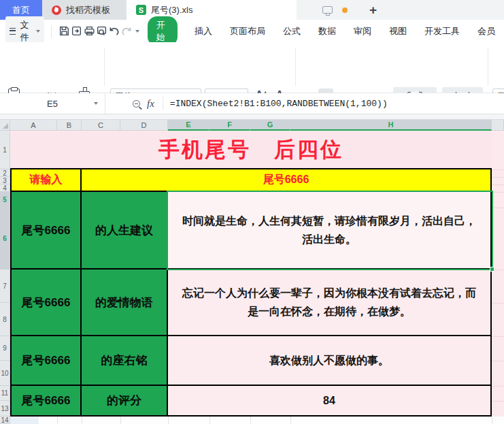 This screenshot has height=424, width=504. I want to click on category-label: 的人生建议, so click(124, 230).